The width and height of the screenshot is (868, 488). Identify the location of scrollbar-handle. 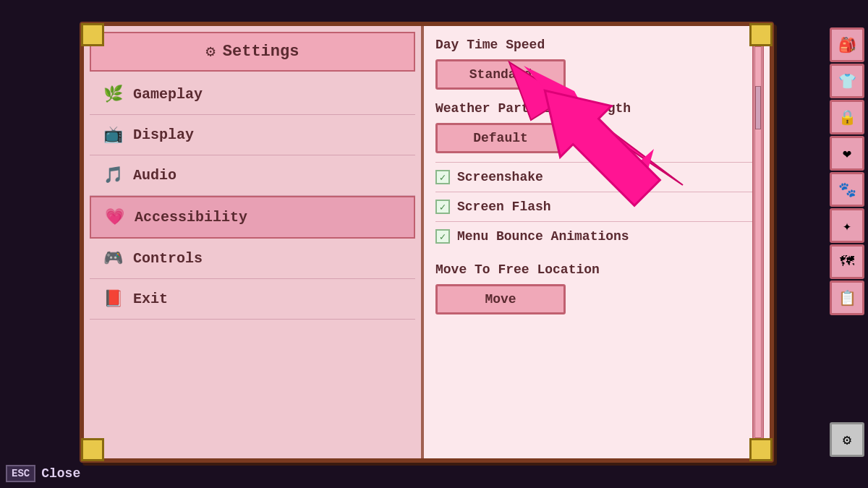
(758, 108).